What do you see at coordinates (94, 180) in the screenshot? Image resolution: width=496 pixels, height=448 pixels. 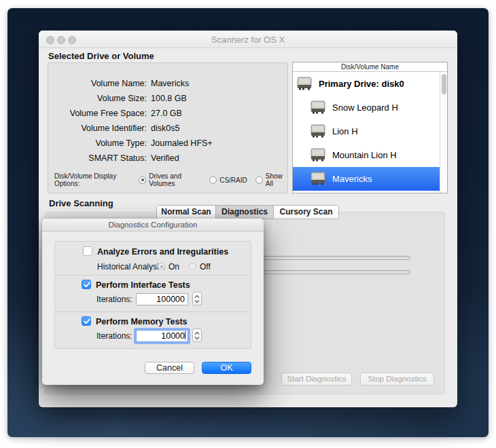 I see `display-options-label: Disk/Volume Display Options:` at bounding box center [94, 180].